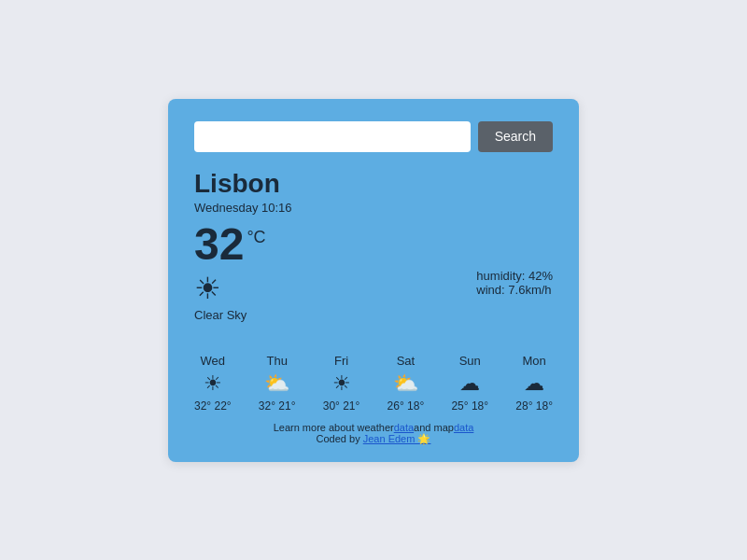 The width and height of the screenshot is (747, 560). What do you see at coordinates (342, 383) in the screenshot?
I see `forecast-day: Fri☀30° 21°` at bounding box center [342, 383].